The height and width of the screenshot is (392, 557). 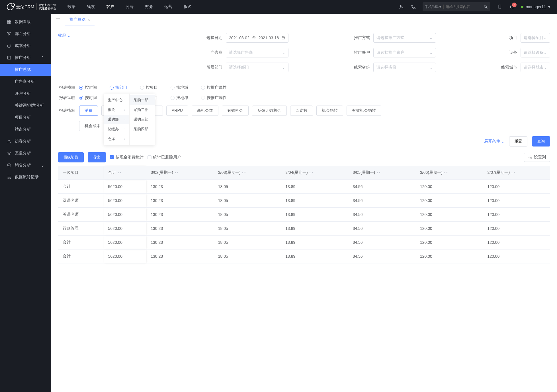 I want to click on expand-conditions-link: 展开条件⌄, so click(x=494, y=141).